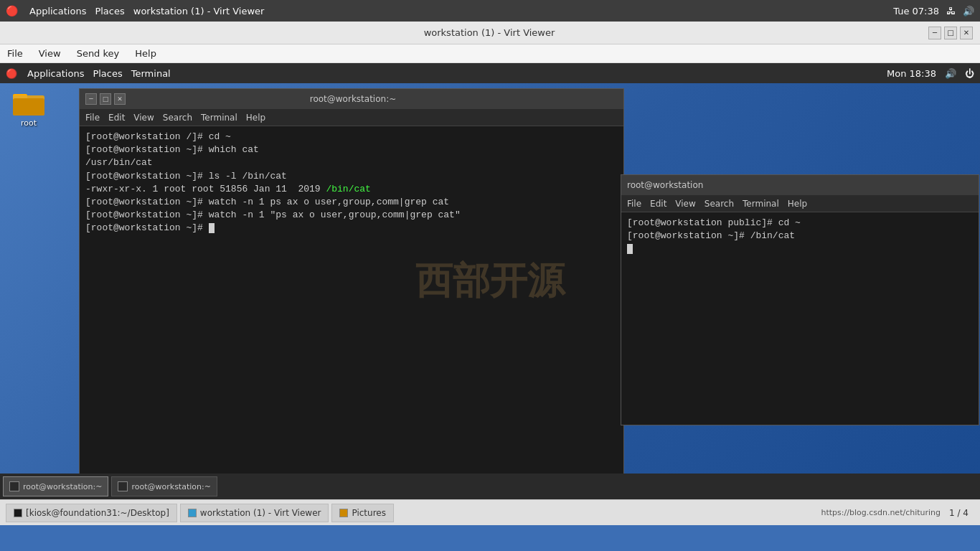 The image size is (980, 551). Describe the element at coordinates (916, 11) in the screenshot. I see `system-time: Tue 07:38` at that location.